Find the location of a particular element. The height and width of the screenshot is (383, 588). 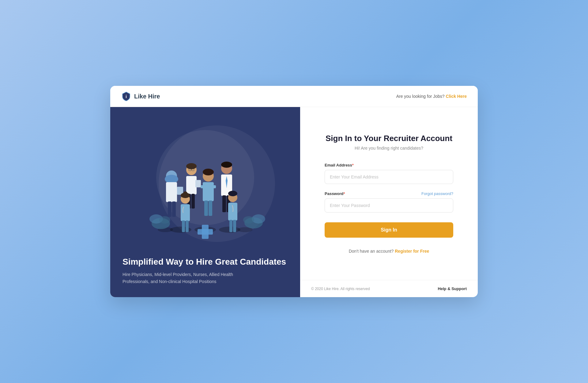

email-label: Email Address* is located at coordinates (339, 165).